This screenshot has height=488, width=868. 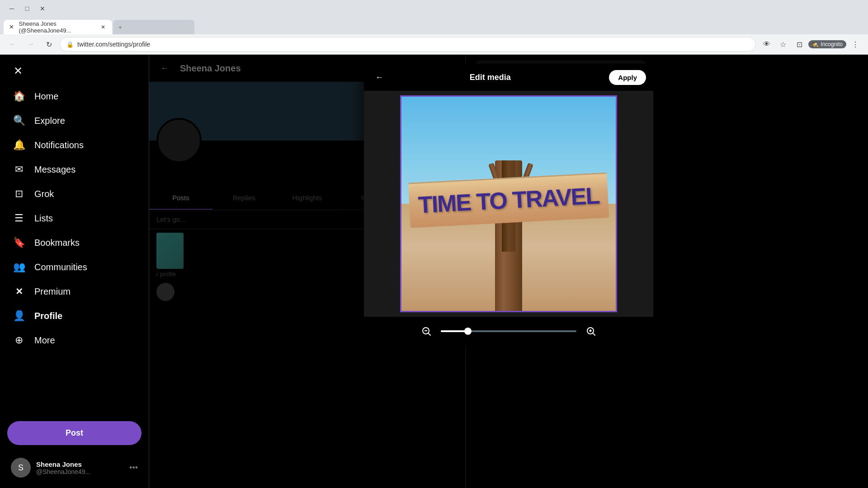 I want to click on sidebar-item-grok-label: Grok, so click(x=44, y=194).